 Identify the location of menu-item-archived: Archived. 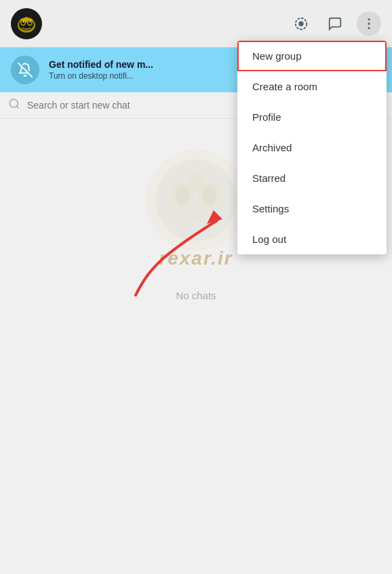
(312, 148).